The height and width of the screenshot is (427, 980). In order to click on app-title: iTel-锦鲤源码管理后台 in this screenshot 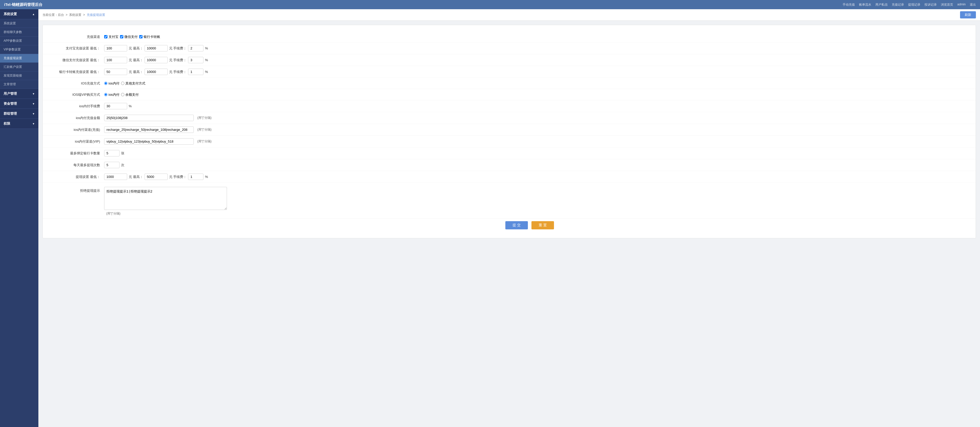, I will do `click(24, 5)`.